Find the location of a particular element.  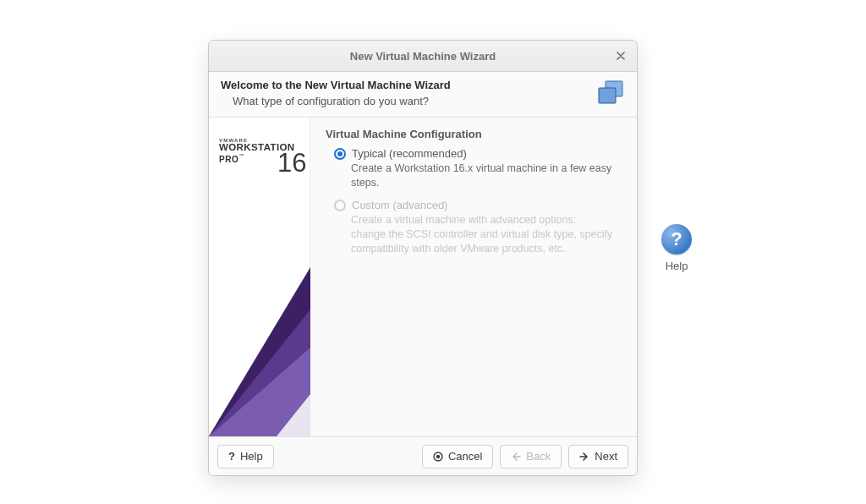

cancel-button: Cancel is located at coordinates (458, 457).